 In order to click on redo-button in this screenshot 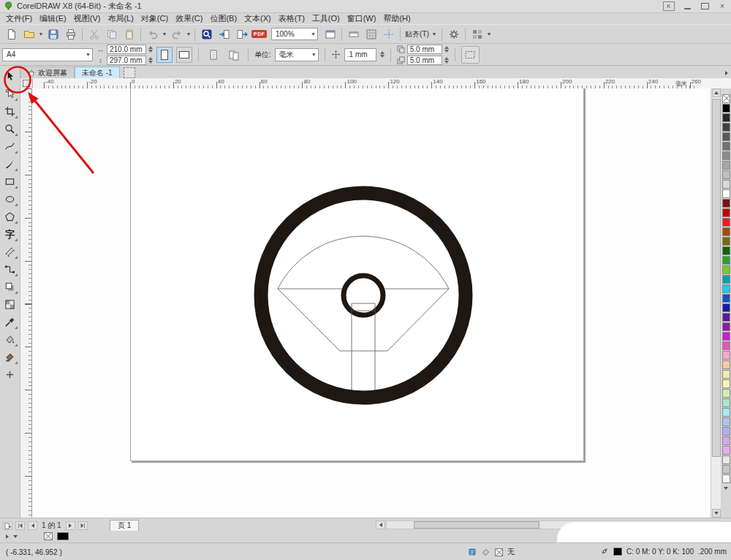, I will do `click(177, 34)`.